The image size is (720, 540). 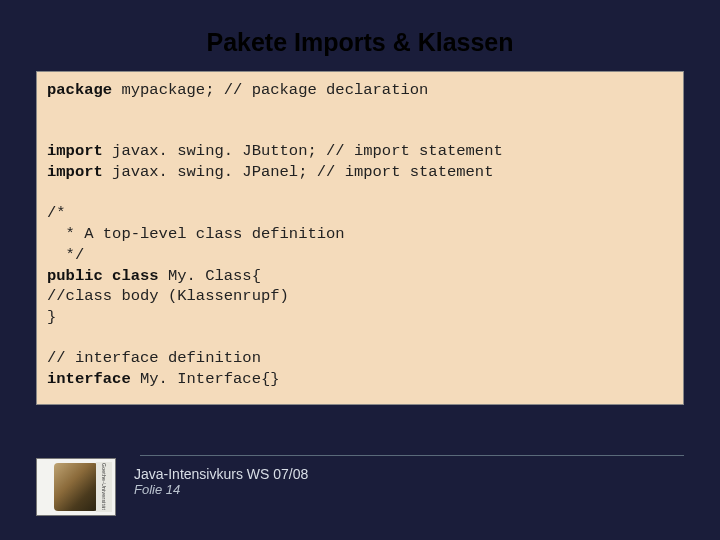 I want to click on university-logo: Goethe-Universität, so click(x=76, y=487).